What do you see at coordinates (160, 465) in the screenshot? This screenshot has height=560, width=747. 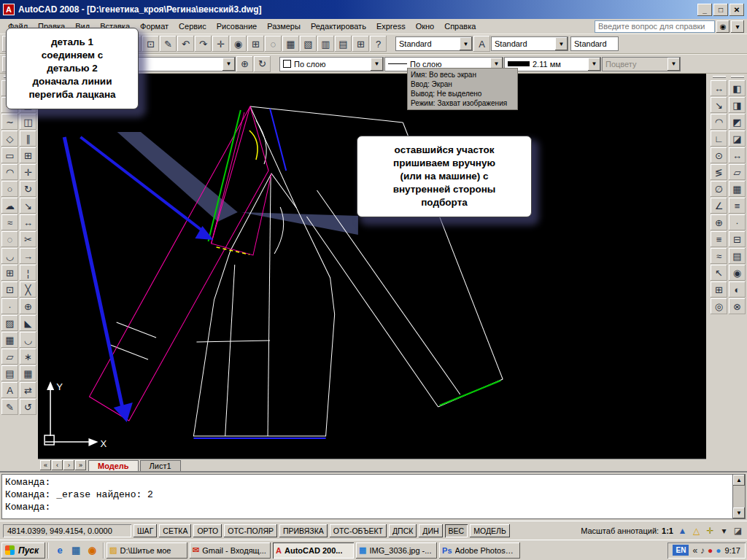 I see `tab-layout1: Лист1` at bounding box center [160, 465].